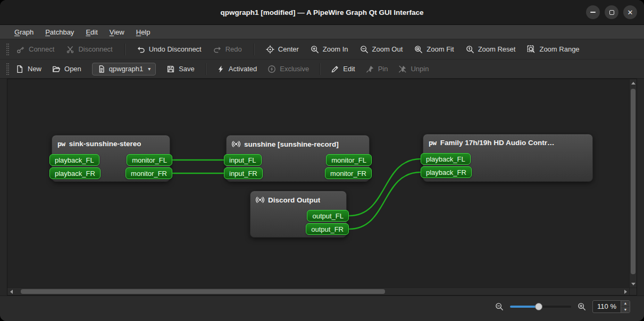 The image size is (644, 321). I want to click on toolbar-label: Disconnect, so click(95, 49).